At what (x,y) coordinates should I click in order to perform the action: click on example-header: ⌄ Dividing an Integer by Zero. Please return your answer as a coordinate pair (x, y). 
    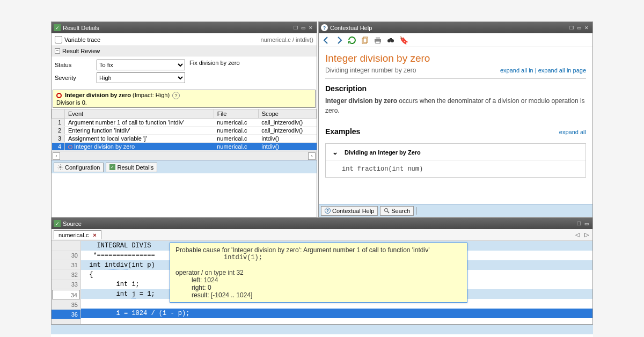
    Looking at the image, I should click on (456, 152).